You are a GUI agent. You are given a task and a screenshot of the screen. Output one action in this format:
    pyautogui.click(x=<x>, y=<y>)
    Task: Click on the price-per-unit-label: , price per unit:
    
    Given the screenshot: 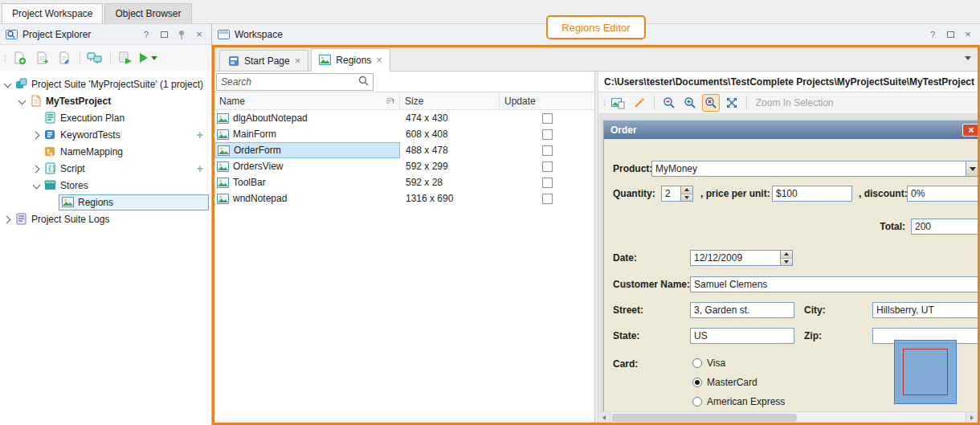 What is the action you would take?
    pyautogui.click(x=736, y=194)
    